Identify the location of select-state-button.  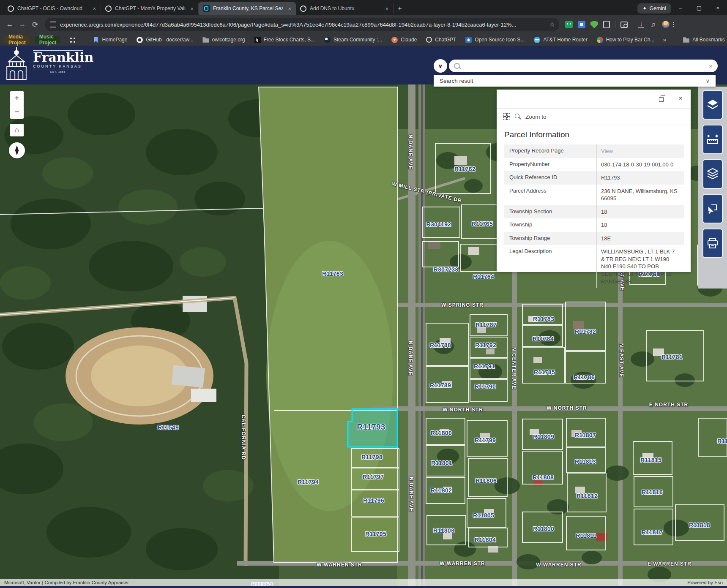
(713, 209).